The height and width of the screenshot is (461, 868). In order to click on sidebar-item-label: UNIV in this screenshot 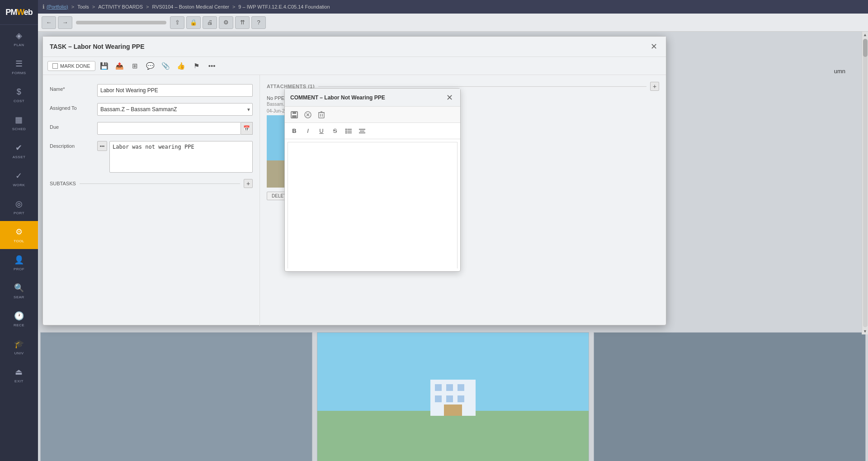, I will do `click(19, 353)`.